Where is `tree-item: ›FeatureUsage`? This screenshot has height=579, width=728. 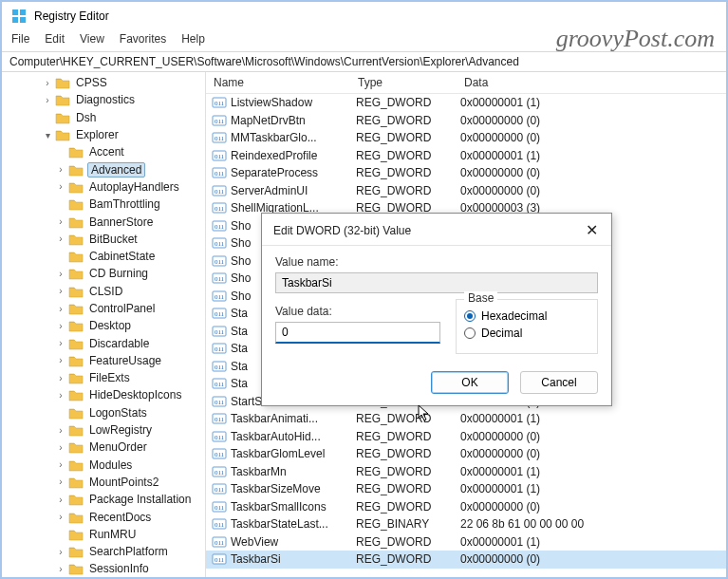
tree-item: ›FeatureUsage is located at coordinates (103, 361).